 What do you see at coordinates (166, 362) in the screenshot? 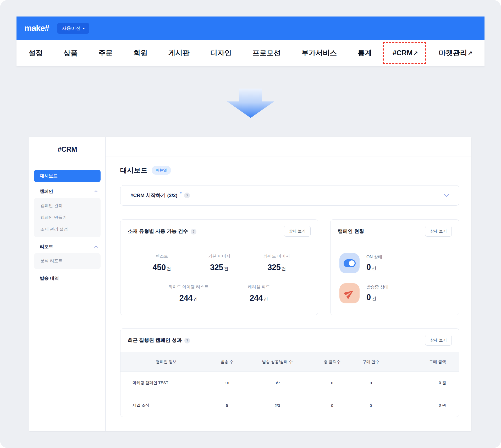
I see `column-campaign-info: 캠페인 정보` at bounding box center [166, 362].